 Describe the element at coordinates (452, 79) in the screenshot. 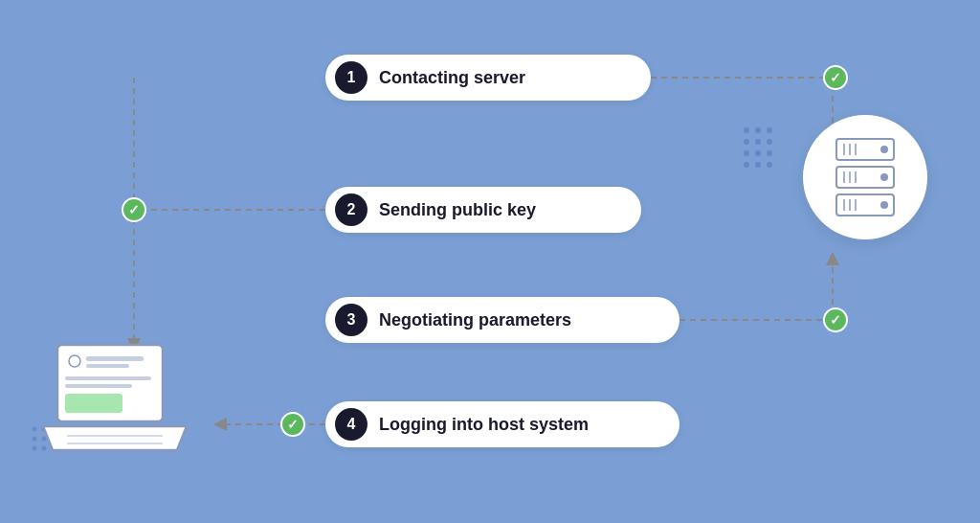

I see `step-1-label: Contacting server` at that location.